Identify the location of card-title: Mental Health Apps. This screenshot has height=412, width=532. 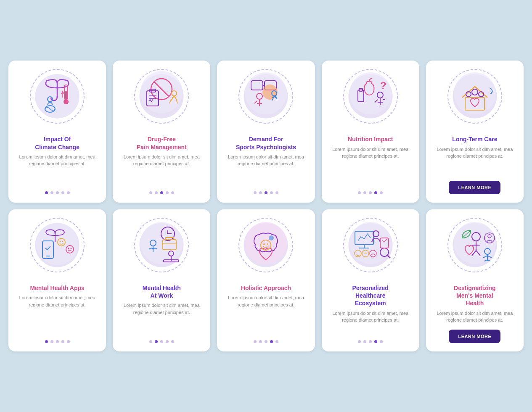
(57, 288).